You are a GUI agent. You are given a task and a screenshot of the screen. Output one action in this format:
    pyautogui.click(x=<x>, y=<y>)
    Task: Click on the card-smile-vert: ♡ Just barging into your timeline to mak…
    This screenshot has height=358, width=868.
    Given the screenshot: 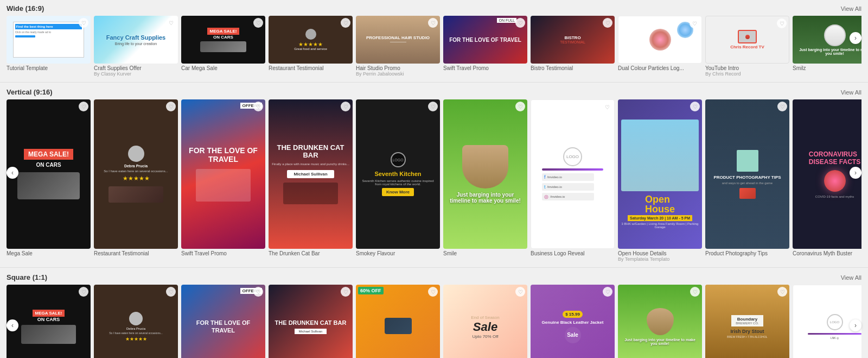 What is the action you would take?
    pyautogui.click(x=485, y=174)
    